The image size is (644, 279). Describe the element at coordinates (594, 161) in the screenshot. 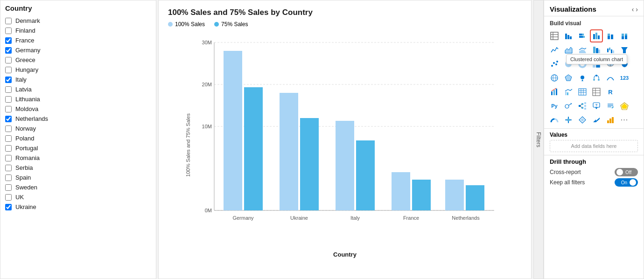

I see `drill-through-label: Drill through` at that location.